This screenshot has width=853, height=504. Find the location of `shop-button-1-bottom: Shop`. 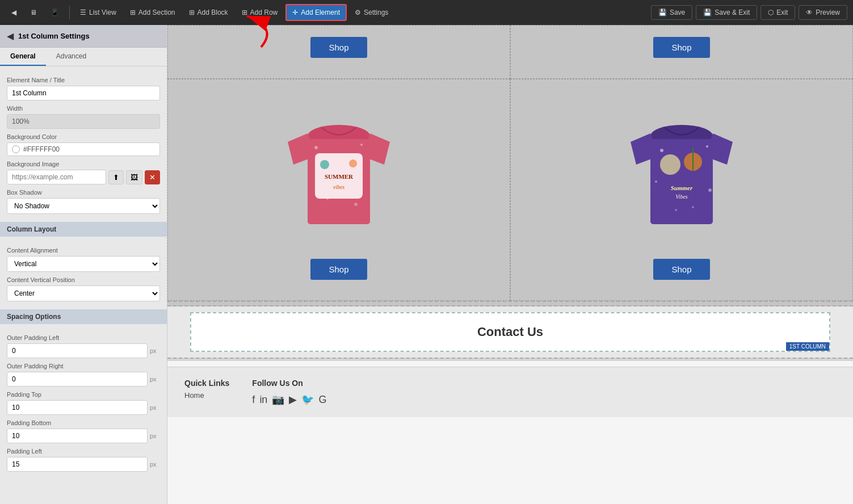

shop-button-1-bottom: Shop is located at coordinates (338, 269).